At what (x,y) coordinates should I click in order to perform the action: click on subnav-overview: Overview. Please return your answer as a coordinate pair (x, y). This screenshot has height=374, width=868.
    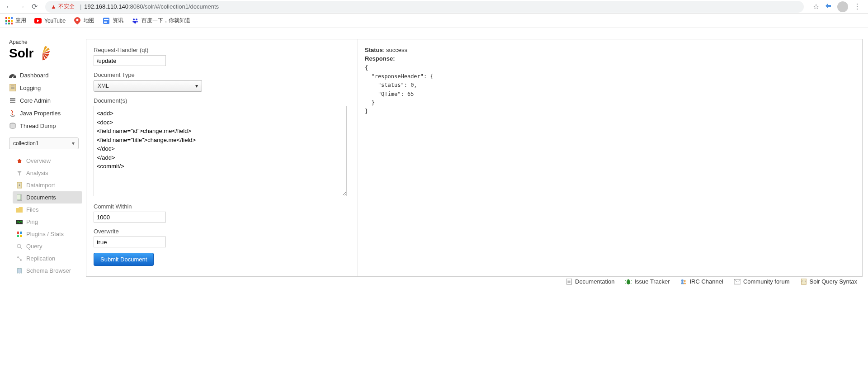
    Looking at the image, I should click on (47, 161).